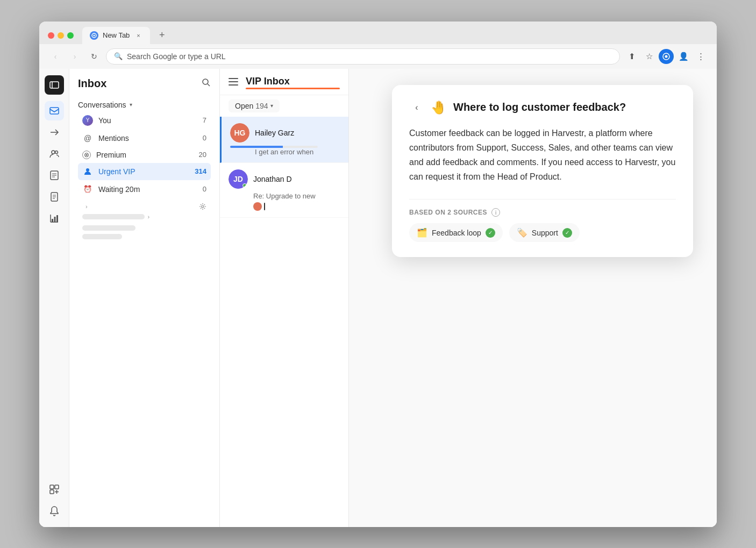  What do you see at coordinates (284, 140) in the screenshot?
I see `conversation-item-hailey: HG Hailey Garz I get an error when` at bounding box center [284, 140].